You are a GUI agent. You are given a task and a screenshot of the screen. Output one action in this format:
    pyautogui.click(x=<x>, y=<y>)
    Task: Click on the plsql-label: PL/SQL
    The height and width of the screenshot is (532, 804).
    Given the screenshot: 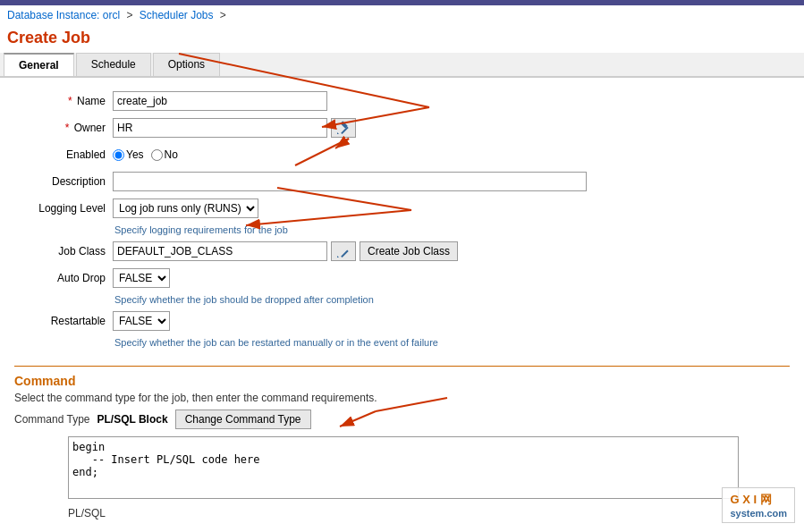 What is the action you would take?
    pyautogui.click(x=87, y=511)
    